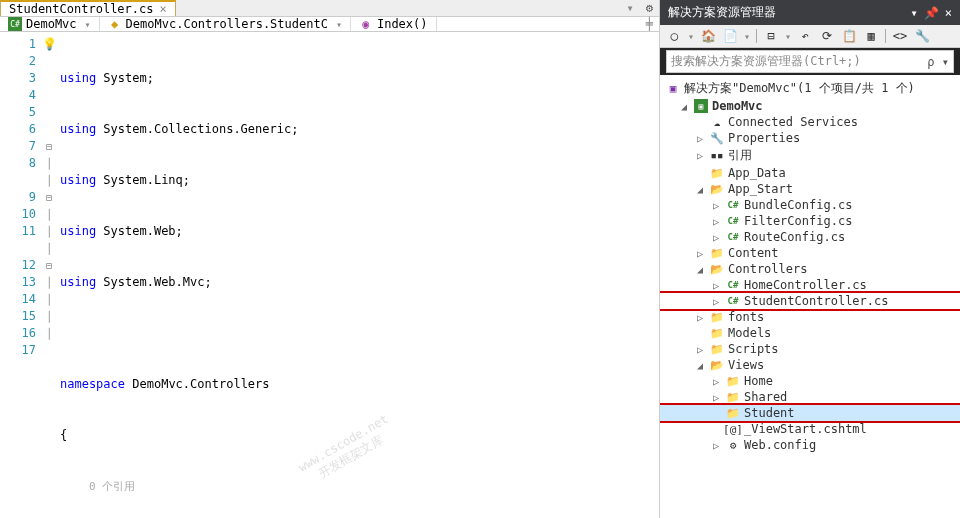  I want to click on tree-file-student-controller: ▷C#StudentController.cs, so click(810, 301).